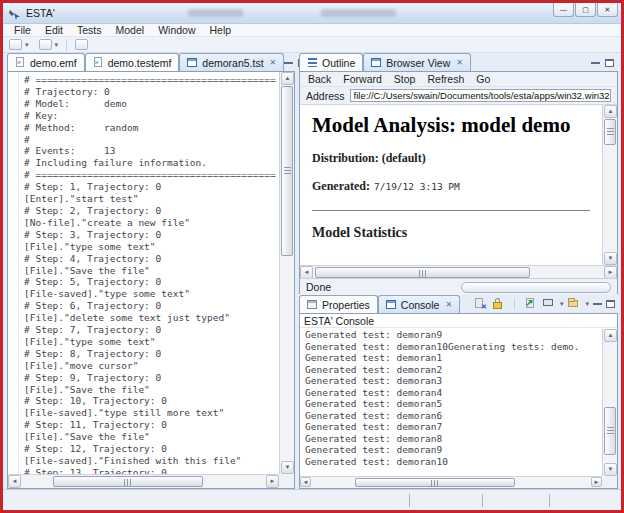 The width and height of the screenshot is (624, 513). Describe the element at coordinates (46, 62) in the screenshot. I see `tab-demo-emf: » demo.emf` at that location.